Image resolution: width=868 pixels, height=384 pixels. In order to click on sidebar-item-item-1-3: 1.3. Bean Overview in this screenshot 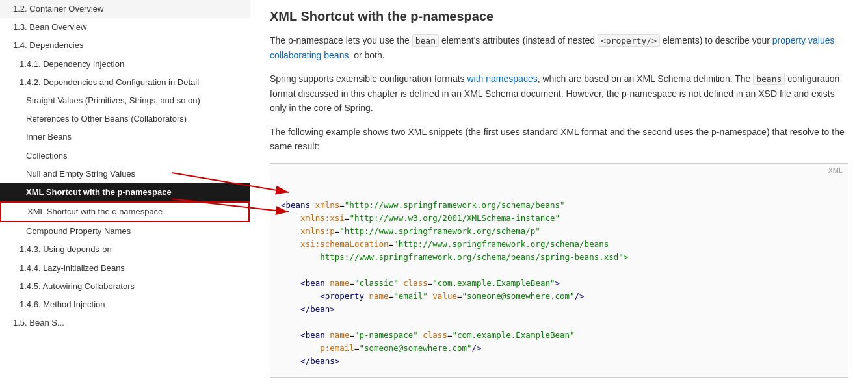, I will do `click(125, 27)`.